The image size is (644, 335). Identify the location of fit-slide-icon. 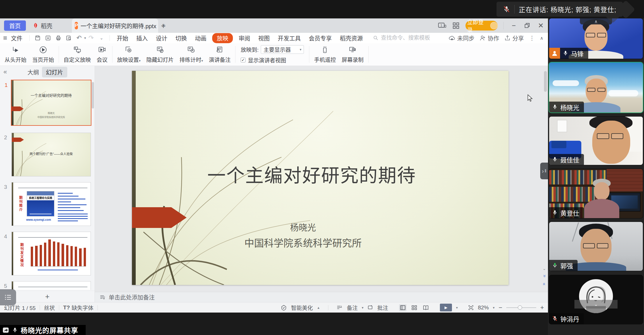
(471, 308).